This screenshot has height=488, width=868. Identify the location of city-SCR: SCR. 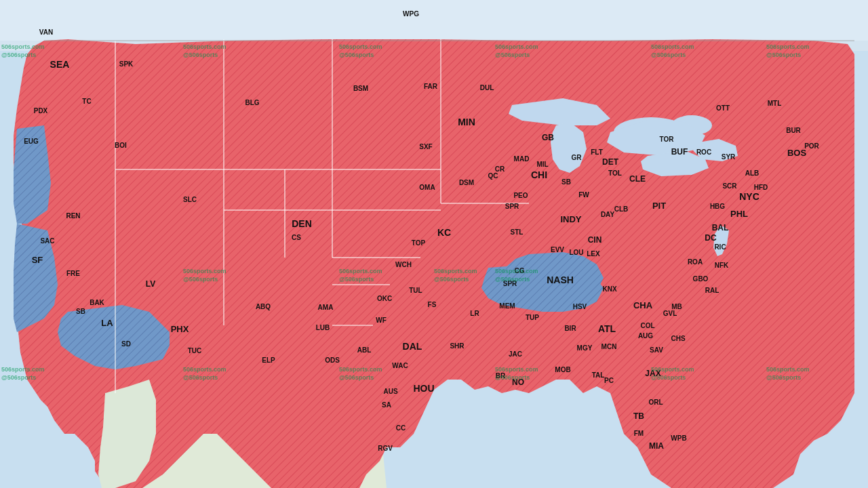
(730, 186).